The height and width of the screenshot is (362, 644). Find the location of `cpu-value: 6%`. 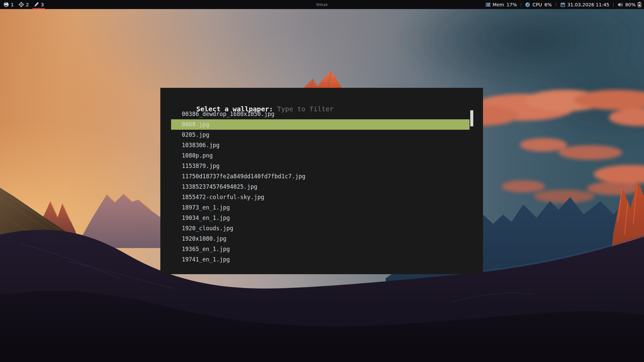

cpu-value: 6% is located at coordinates (548, 5).